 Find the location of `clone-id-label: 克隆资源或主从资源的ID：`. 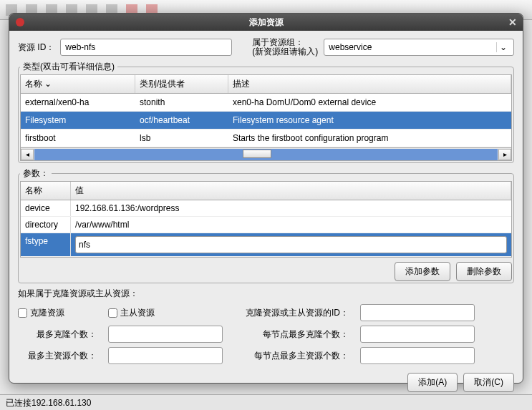

clone-id-label: 克隆资源或主从资源的ID： is located at coordinates (291, 313).